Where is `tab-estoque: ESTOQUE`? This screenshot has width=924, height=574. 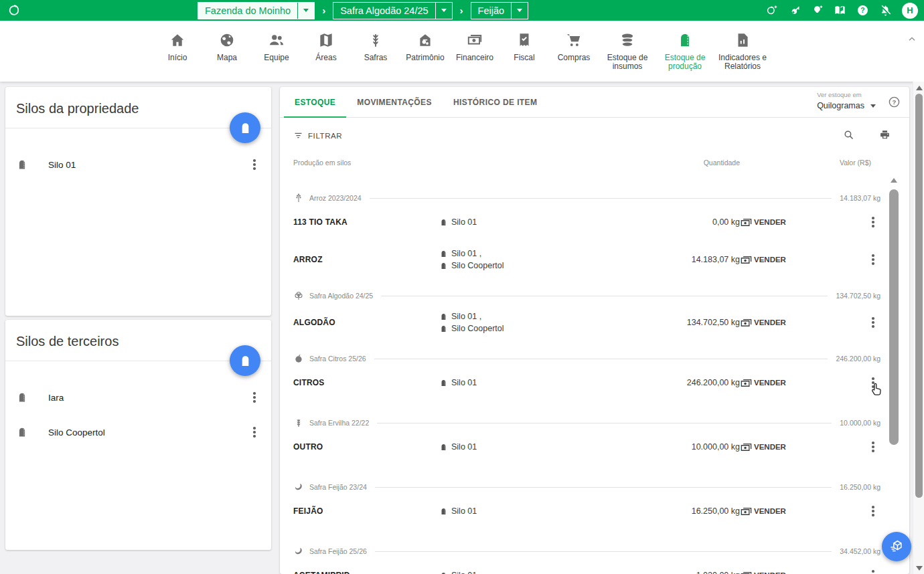 tab-estoque: ESTOQUE is located at coordinates (315, 102).